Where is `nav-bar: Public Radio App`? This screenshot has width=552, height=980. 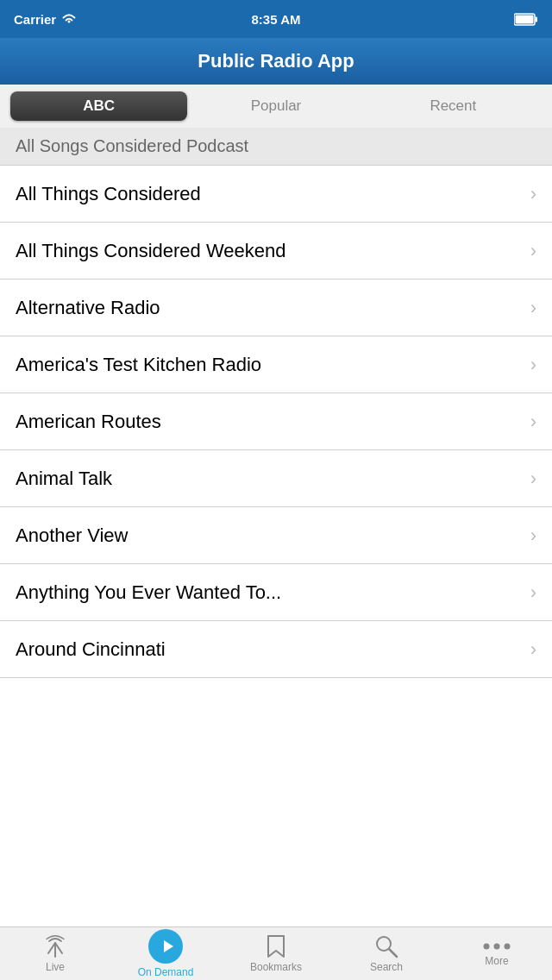
nav-bar: Public Radio App is located at coordinates (276, 61).